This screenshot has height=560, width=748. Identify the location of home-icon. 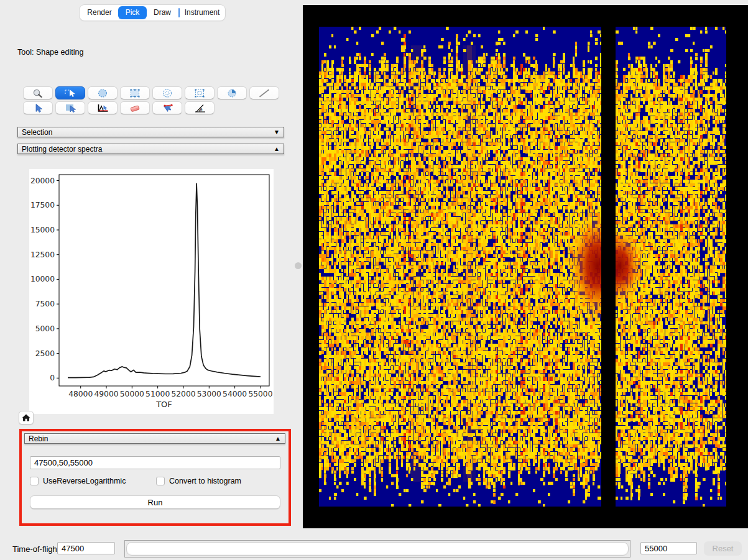
(26, 418).